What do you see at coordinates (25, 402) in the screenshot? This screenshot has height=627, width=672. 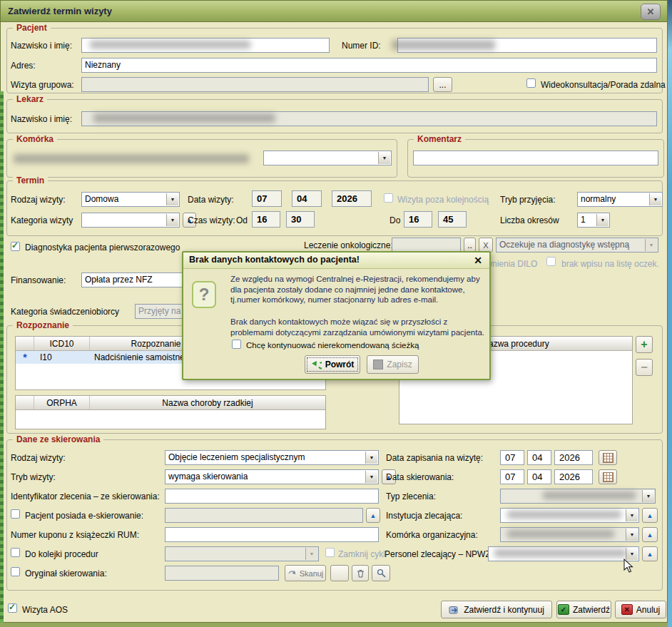 I see `row-marker-header` at bounding box center [25, 402].